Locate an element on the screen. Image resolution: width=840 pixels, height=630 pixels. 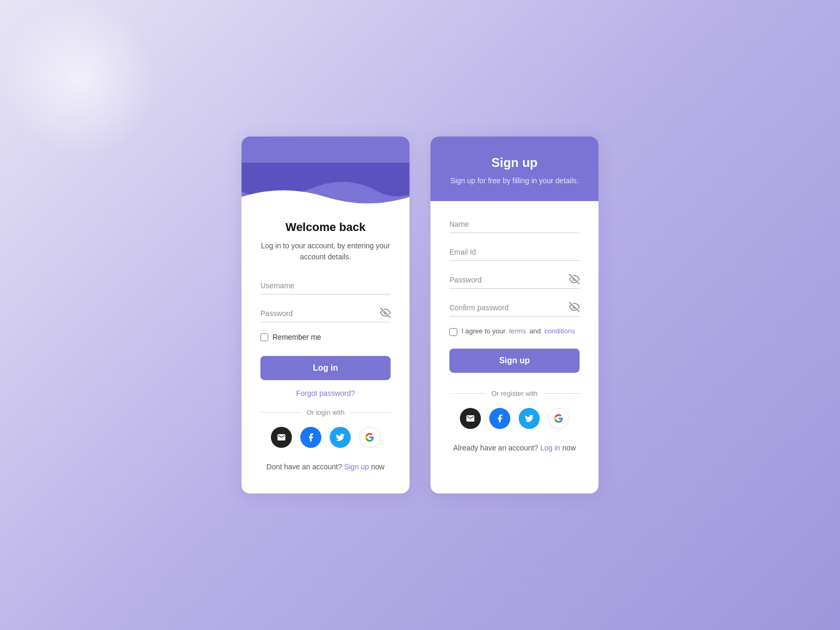
signup-social-icons is located at coordinates (514, 418).